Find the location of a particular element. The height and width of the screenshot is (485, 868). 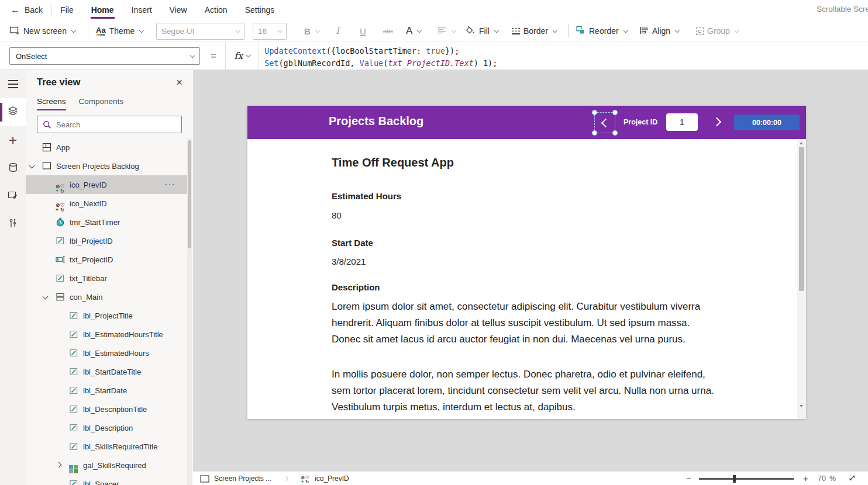

tree-item-label: lbl_ProjectID is located at coordinates (91, 241).